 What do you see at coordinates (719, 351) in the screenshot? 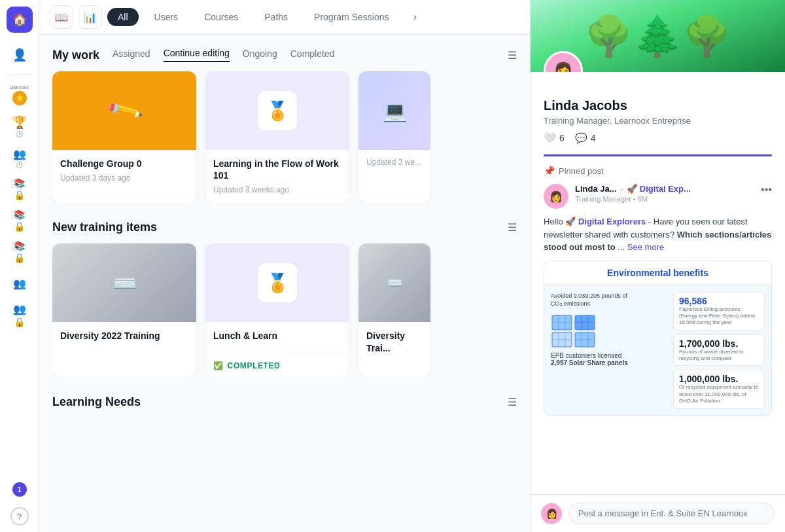
I see `stat-box-2: 1,700,000 lbs. Pounds of waste diverted …` at bounding box center [719, 351].